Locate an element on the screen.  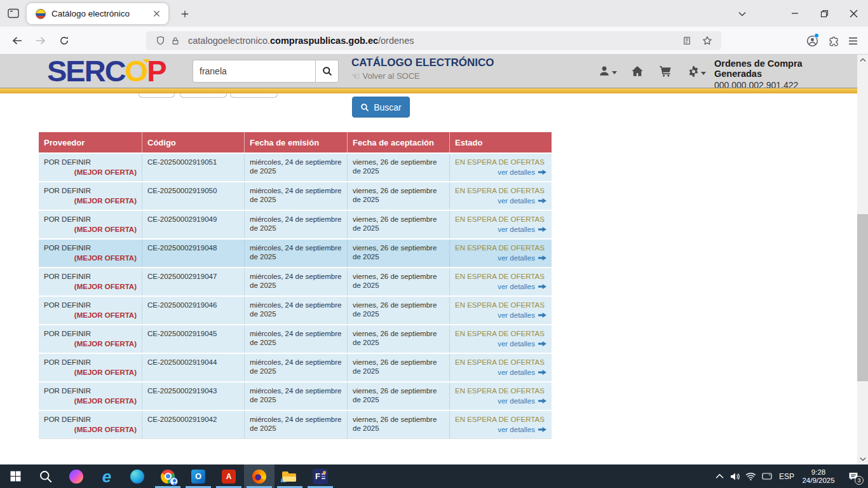
order-code: CE-20250002919047 is located at coordinates (193, 282).